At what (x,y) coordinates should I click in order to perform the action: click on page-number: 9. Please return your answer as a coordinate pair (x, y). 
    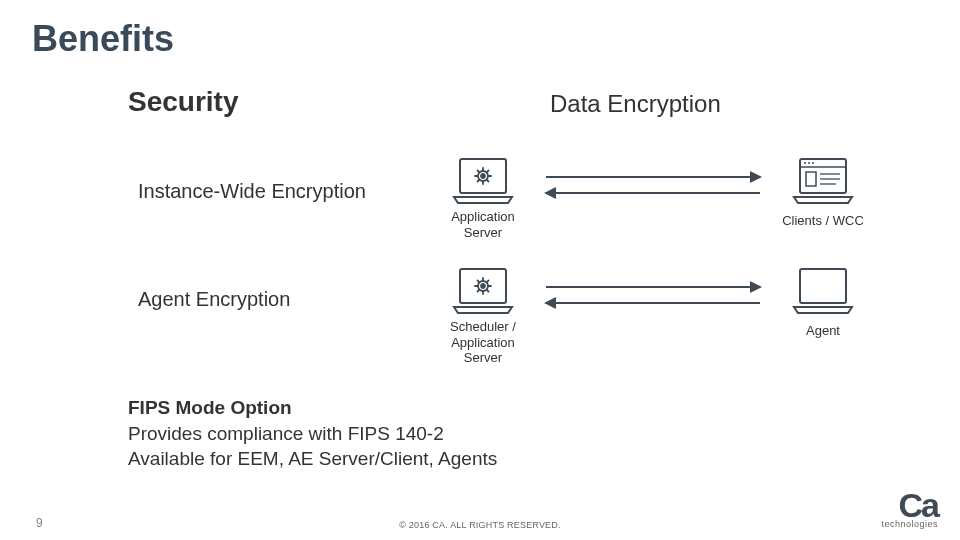
    Looking at the image, I should click on (40, 523).